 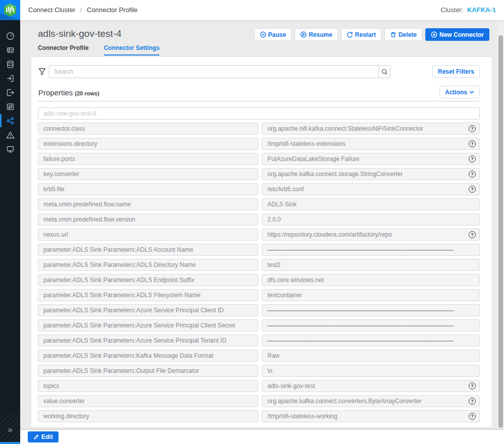 What do you see at coordinates (371, 235) in the screenshot?
I see `property-value-field: https://repository.cloudera.com/artifact…` at bounding box center [371, 235].